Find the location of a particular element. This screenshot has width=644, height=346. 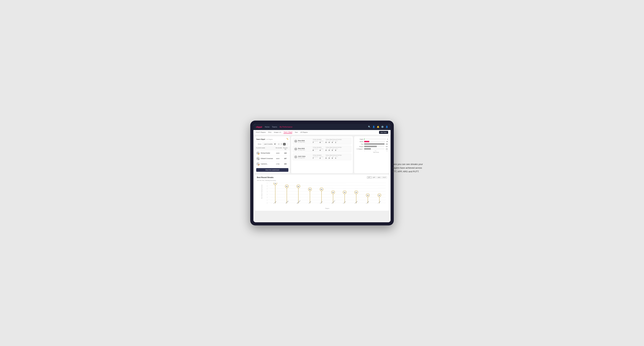

player-avg-1: 110 is located at coordinates (286, 153).